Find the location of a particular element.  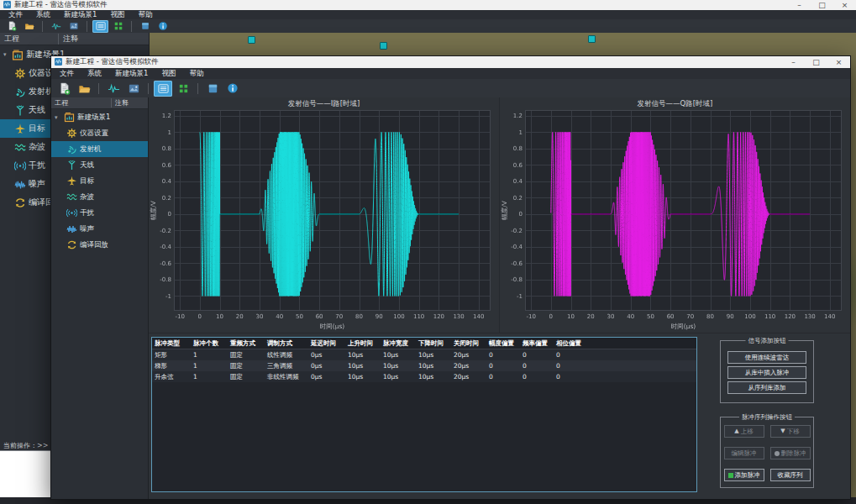

seq-button-label: 添加脉冲 is located at coordinates (748, 475).